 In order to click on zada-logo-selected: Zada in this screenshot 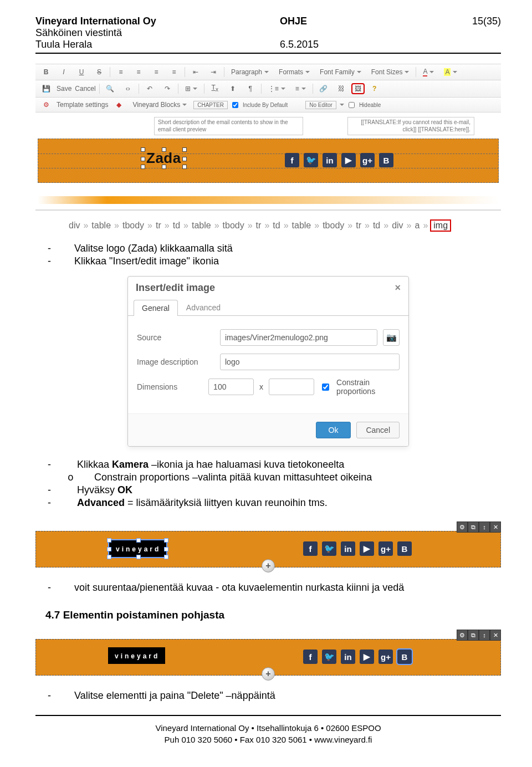, I will do `click(164, 158)`.